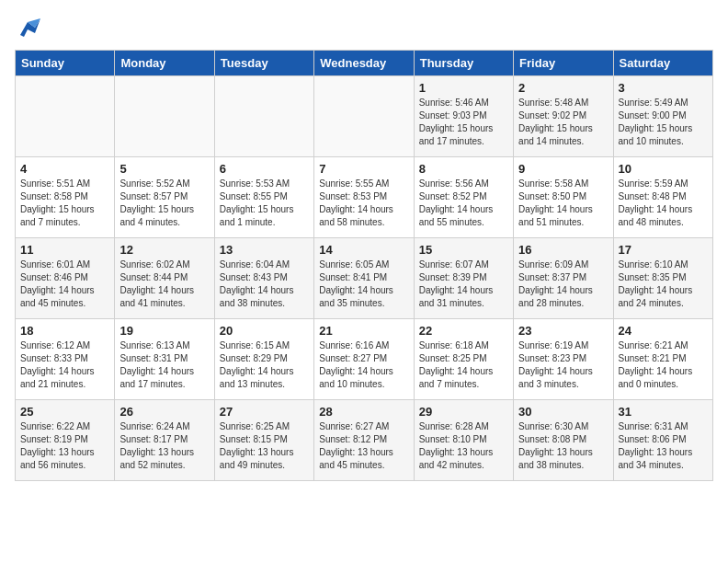  I want to click on day-header-tuesday: Tuesday, so click(264, 63).